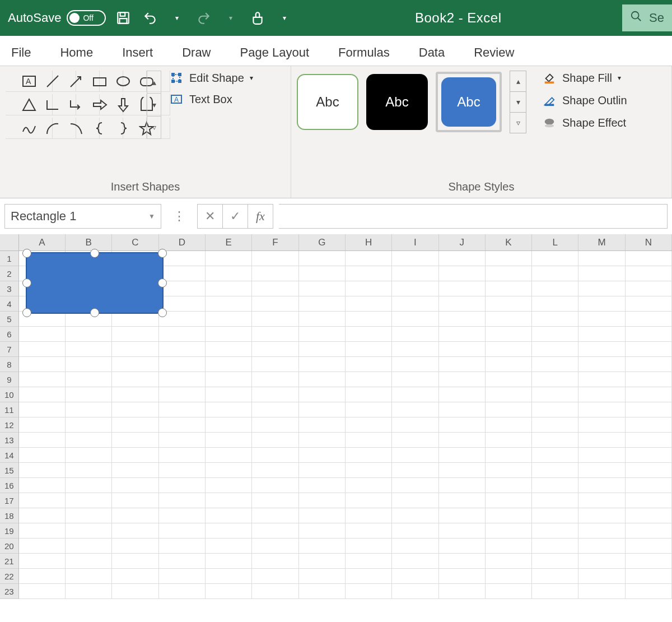 The width and height of the screenshot is (672, 622). Describe the element at coordinates (508, 242) in the screenshot. I see `col-header: K` at that location.